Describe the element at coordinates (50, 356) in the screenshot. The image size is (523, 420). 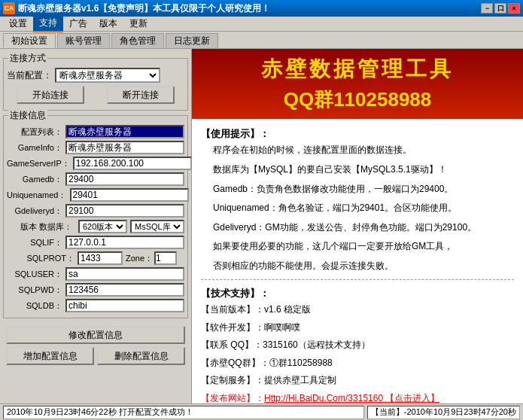
I see `add-config-button: 增加配置信息` at that location.